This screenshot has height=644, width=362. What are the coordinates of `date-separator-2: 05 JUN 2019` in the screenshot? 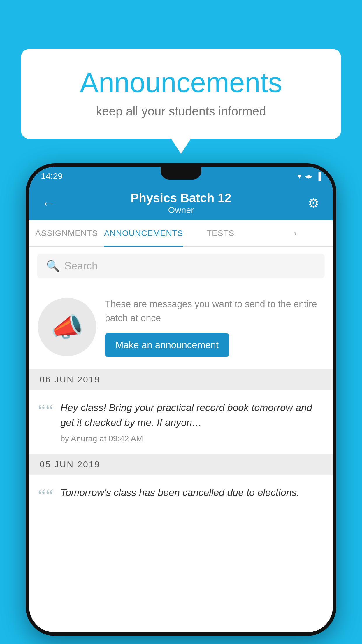 It's located at (181, 464).